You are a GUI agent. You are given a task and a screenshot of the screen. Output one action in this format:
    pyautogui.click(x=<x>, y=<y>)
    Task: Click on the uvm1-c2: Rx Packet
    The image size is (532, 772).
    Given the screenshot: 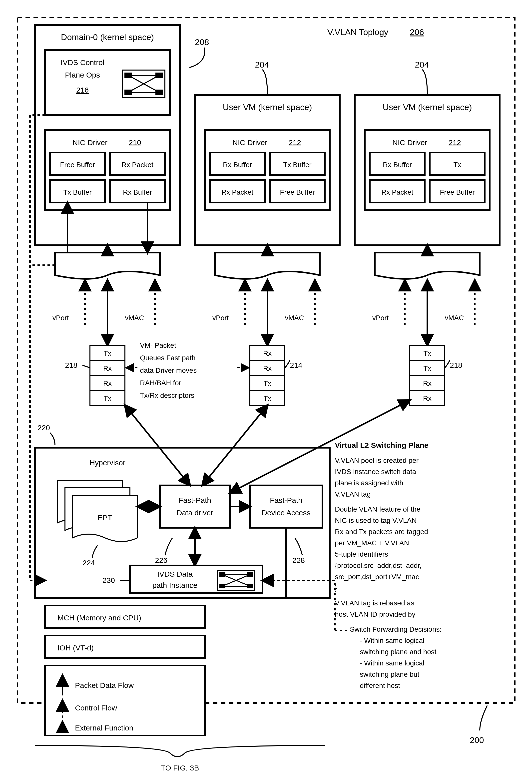 What is the action you would take?
    pyautogui.click(x=237, y=192)
    